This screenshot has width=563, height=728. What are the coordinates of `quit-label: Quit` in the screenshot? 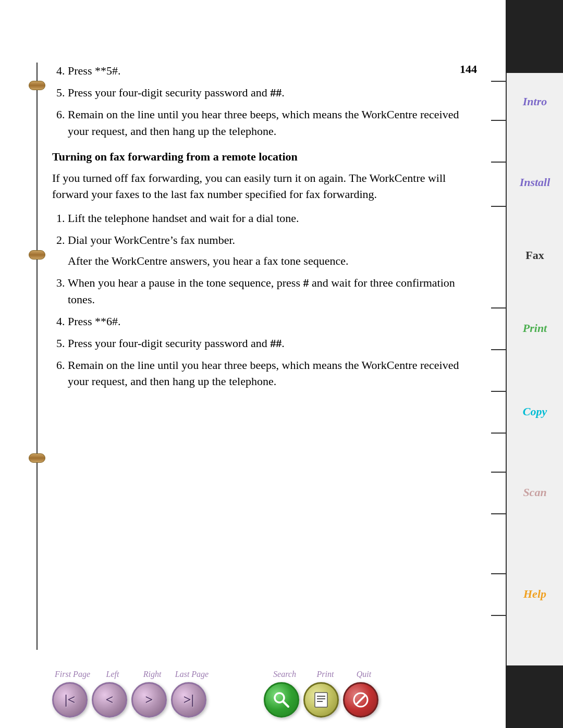 It's located at (364, 674).